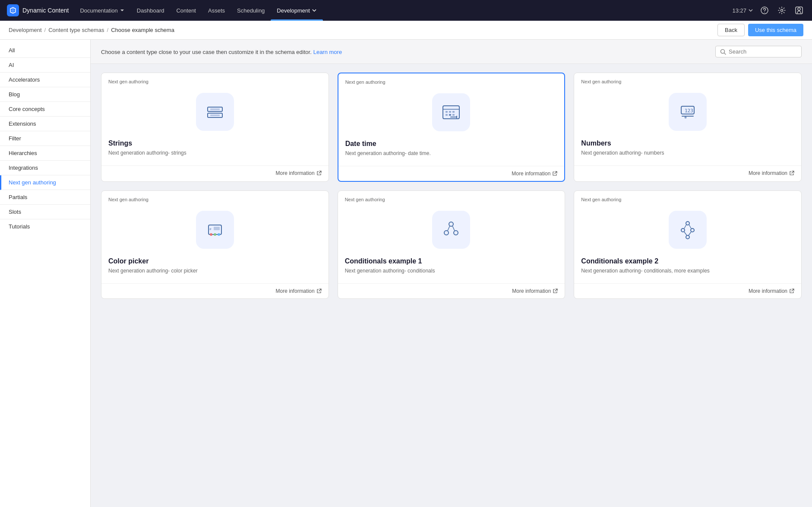 This screenshot has height=507, width=812. I want to click on sidebar-item-all: All, so click(45, 51).